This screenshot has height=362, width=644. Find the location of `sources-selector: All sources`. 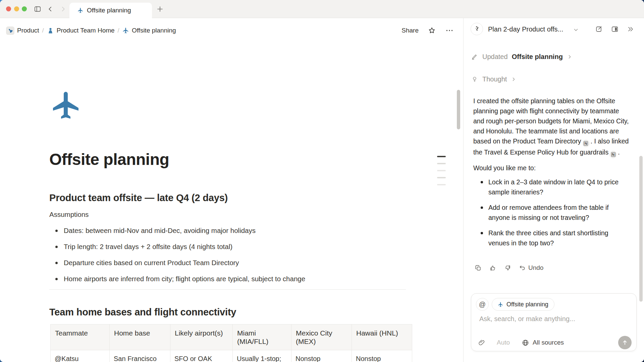

sources-selector: All sources is located at coordinates (543, 343).